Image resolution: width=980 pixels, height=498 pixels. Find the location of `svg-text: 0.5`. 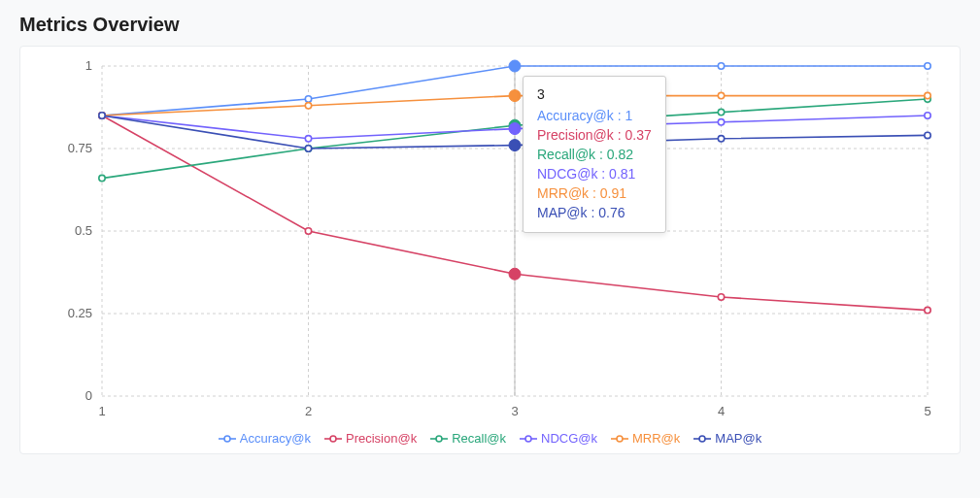

svg-text: 0.5 is located at coordinates (84, 231).